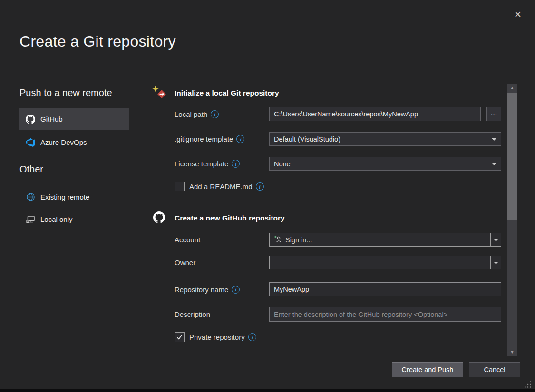 The height and width of the screenshot is (392, 535). I want to click on scroll-down-icon, so click(512, 352).